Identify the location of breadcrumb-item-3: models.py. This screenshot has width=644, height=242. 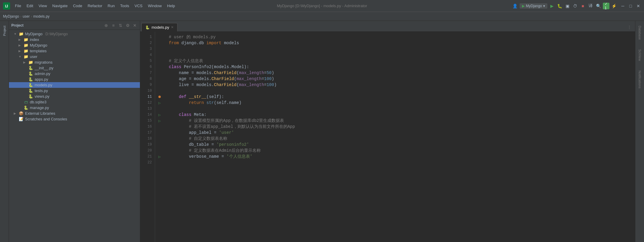
(41, 16).